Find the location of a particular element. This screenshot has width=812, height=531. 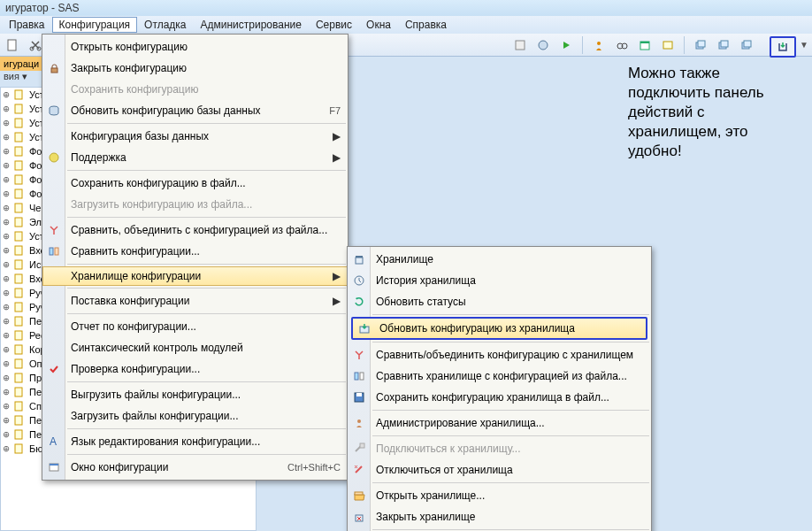

menu-item: Хранилище конфигурации▶ is located at coordinates (195, 276).